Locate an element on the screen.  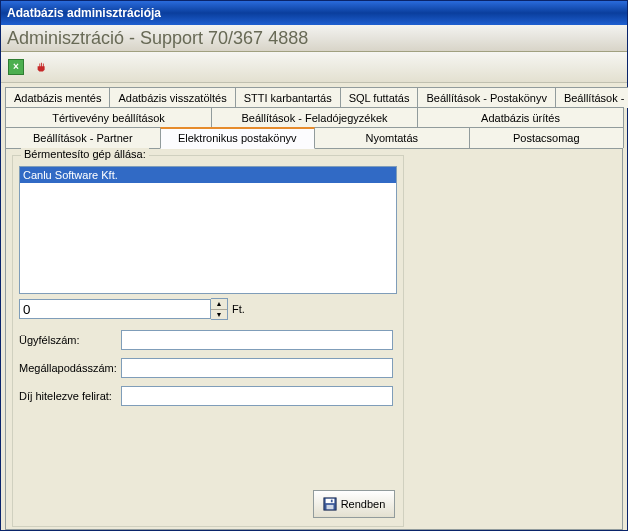
label-megallapodasszam: Megállapodásszám: is located at coordinates (70, 368).